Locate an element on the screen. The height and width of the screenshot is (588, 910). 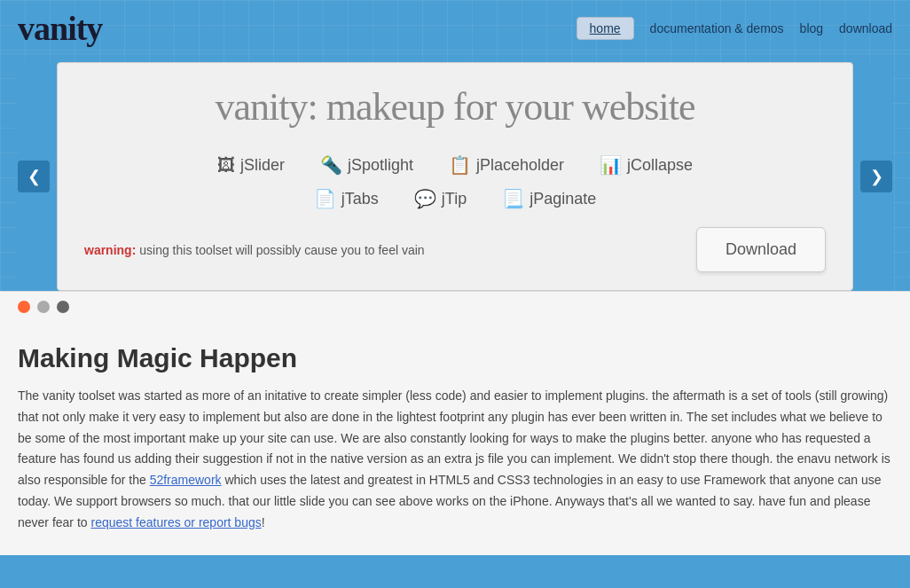
main-nav: home documentation & demos blog download is located at coordinates (734, 28).